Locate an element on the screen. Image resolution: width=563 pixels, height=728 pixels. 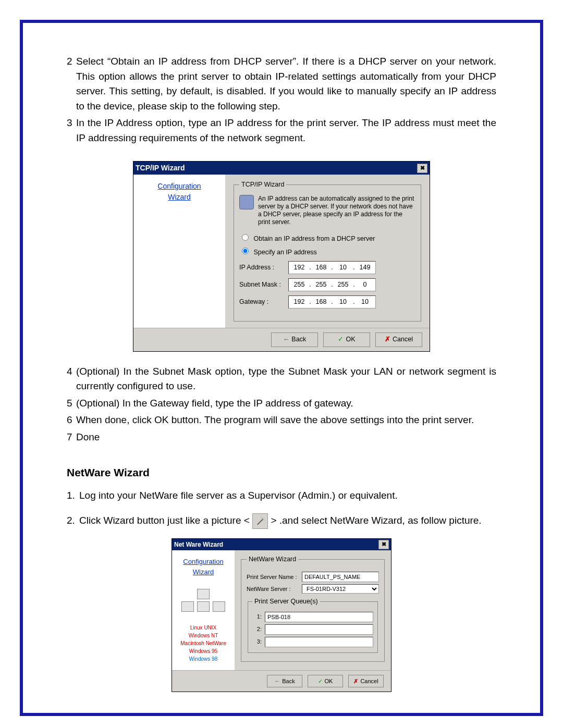
gateway-label: Gateway : is located at coordinates (264, 302).